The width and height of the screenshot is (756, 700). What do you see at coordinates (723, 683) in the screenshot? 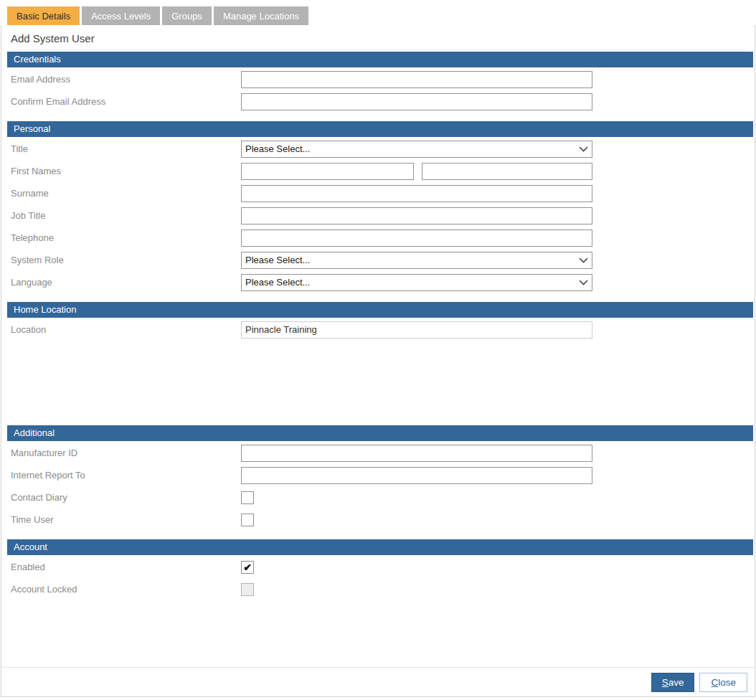
I see `close-button: Close` at bounding box center [723, 683].